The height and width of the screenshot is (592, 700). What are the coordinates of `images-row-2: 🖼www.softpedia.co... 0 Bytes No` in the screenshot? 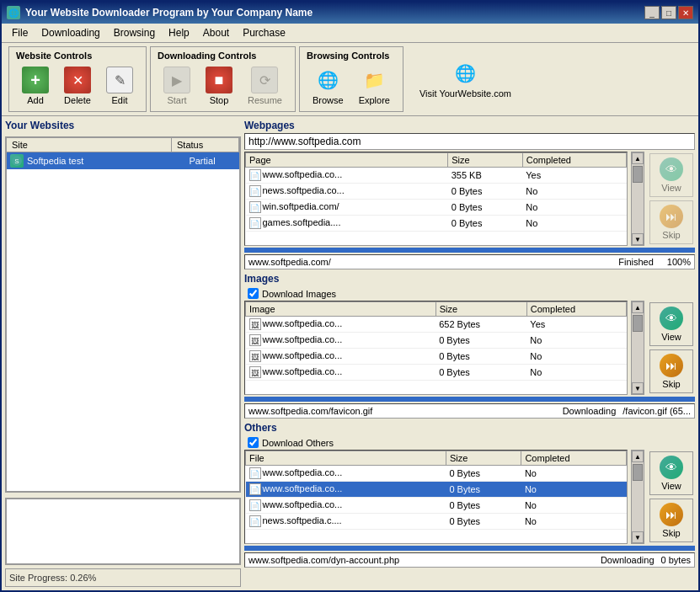 It's located at (436, 357).